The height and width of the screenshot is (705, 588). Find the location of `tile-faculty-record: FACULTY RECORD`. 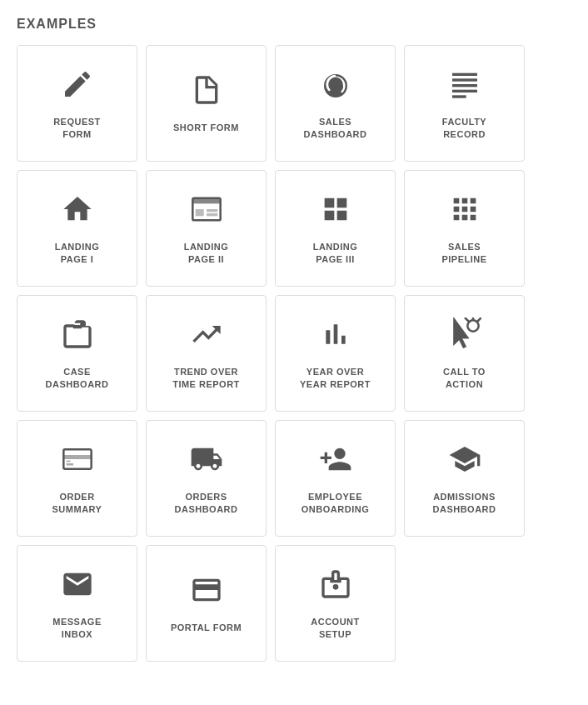

tile-faculty-record: FACULTY RECORD is located at coordinates (465, 103).